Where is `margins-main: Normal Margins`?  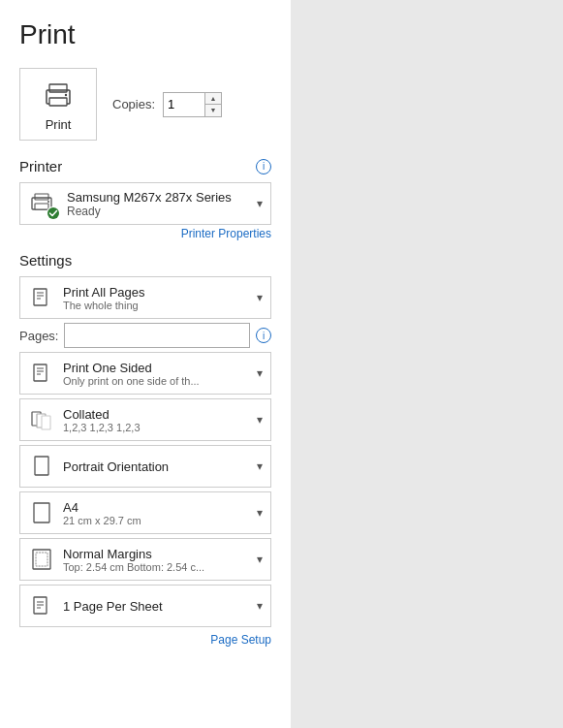
margins-main: Normal Margins is located at coordinates (156, 554).